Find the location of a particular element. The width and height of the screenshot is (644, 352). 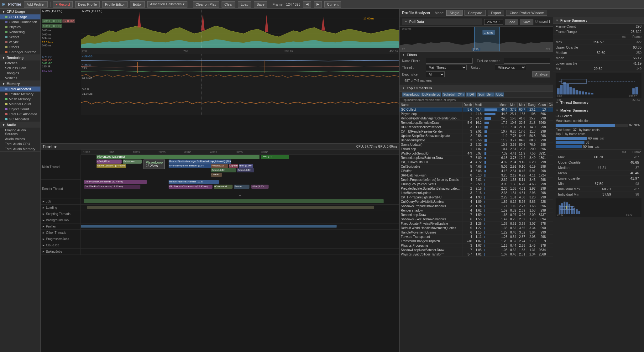

sidebar-item-vsync: VSync is located at coordinates (20, 42).